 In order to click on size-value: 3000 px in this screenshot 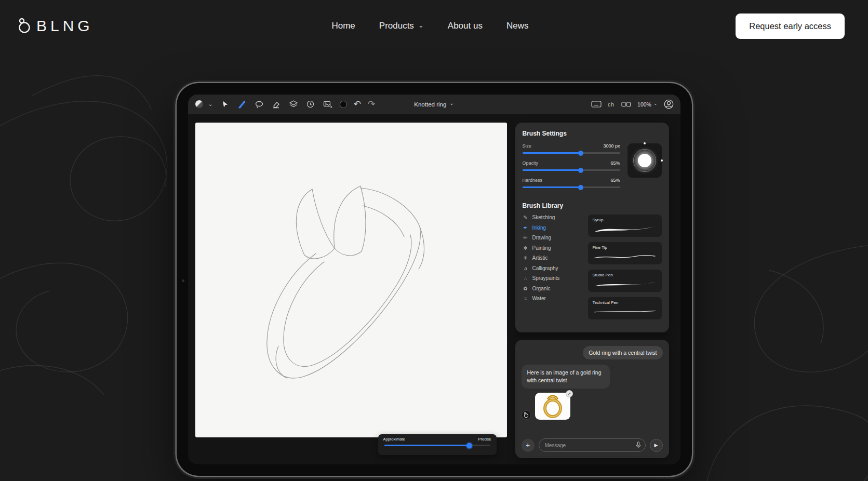, I will do `click(611, 146)`.